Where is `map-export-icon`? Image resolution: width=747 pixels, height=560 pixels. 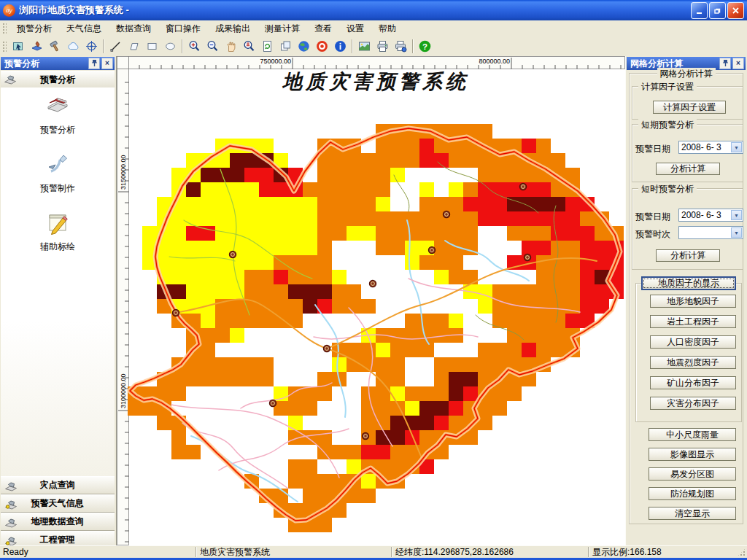 map-export-icon is located at coordinates (365, 47).